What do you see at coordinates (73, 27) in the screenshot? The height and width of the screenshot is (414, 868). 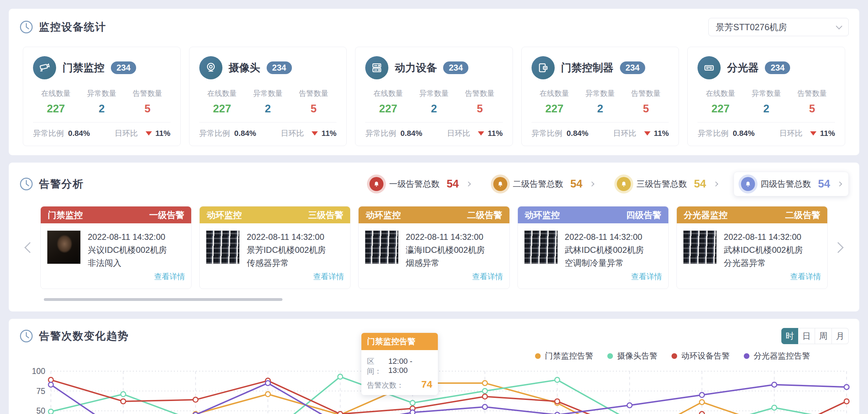 I see `device-stats-title: 监控设备统计` at bounding box center [73, 27].